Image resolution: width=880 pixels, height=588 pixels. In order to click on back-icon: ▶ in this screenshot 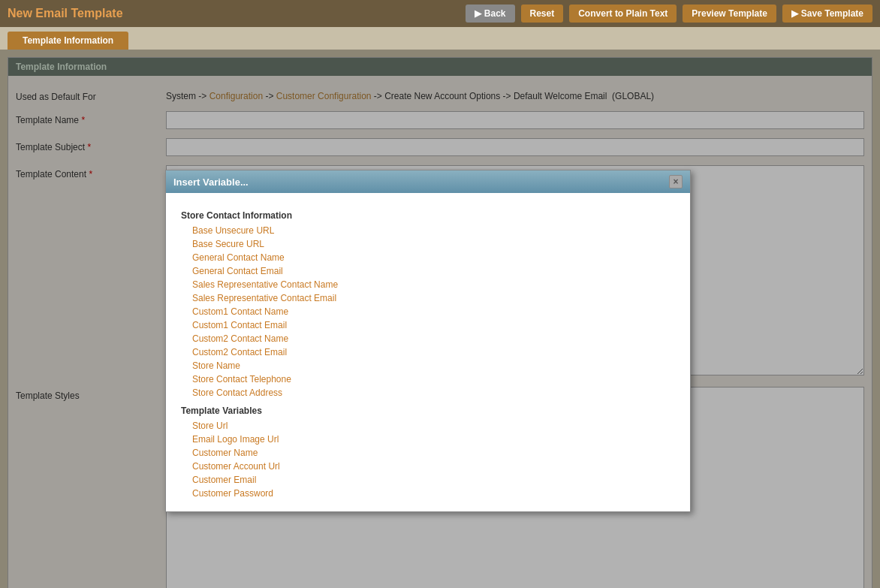, I will do `click(478, 14)`.